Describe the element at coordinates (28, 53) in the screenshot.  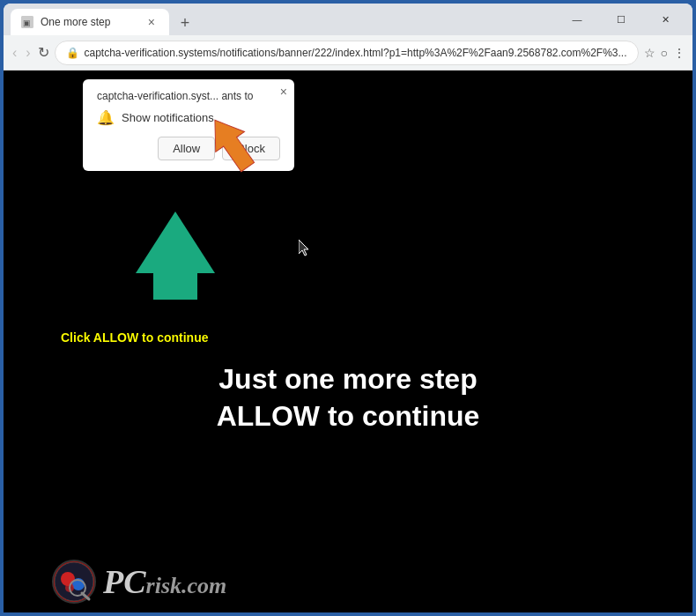
I see `forward-button: ›` at that location.